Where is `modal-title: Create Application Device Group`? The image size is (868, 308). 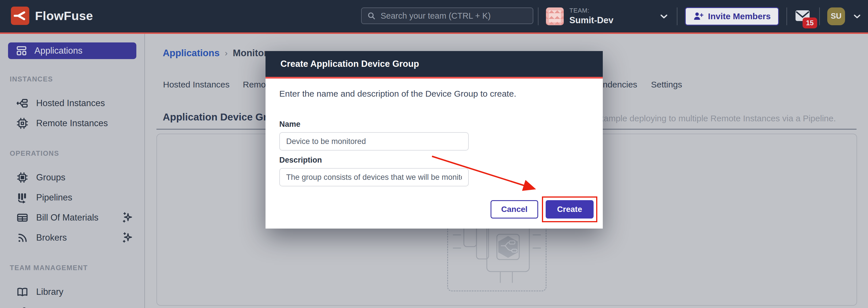 modal-title: Create Application Device Group is located at coordinates (350, 64).